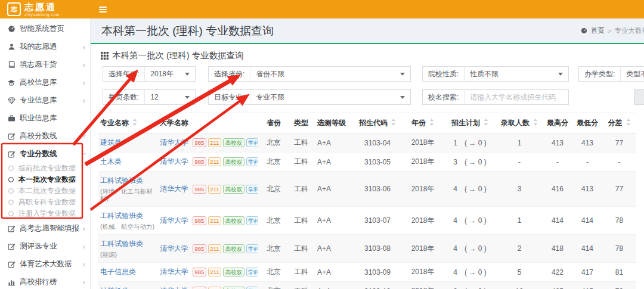 This screenshot has height=289, width=644. What do you see at coordinates (45, 281) in the screenshot?
I see `sidebar-item-11: 高校排行榜‹` at bounding box center [45, 281].